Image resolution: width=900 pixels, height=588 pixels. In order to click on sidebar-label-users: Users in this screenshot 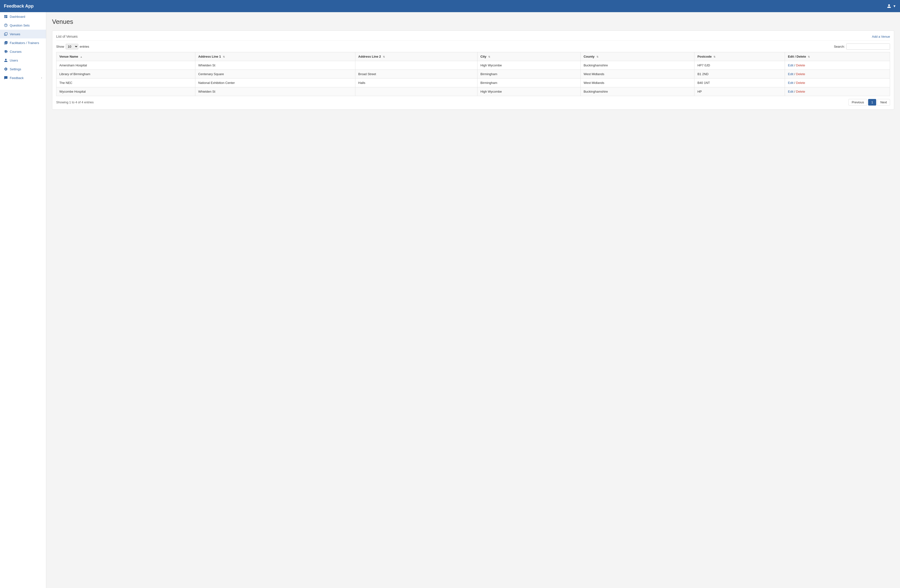, I will do `click(14, 61)`.